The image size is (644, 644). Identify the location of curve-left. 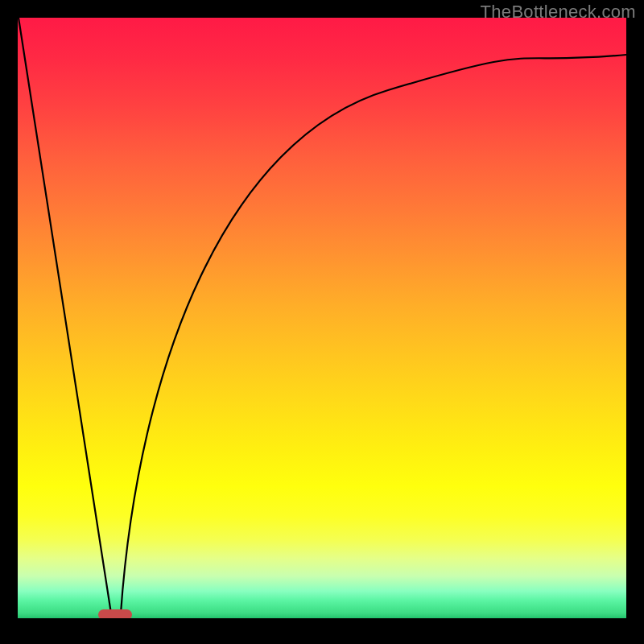
(64, 316).